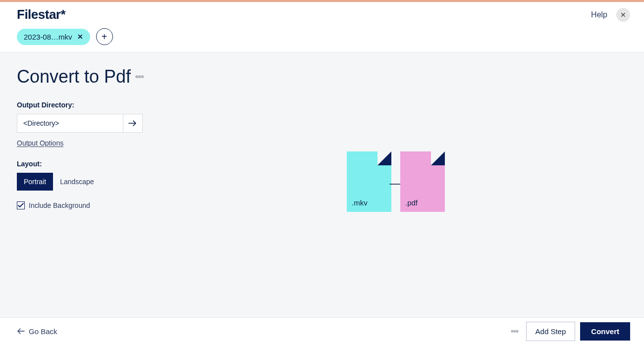 The width and height of the screenshot is (644, 345). Describe the element at coordinates (21, 331) in the screenshot. I see `arrow-left-icon` at that location.